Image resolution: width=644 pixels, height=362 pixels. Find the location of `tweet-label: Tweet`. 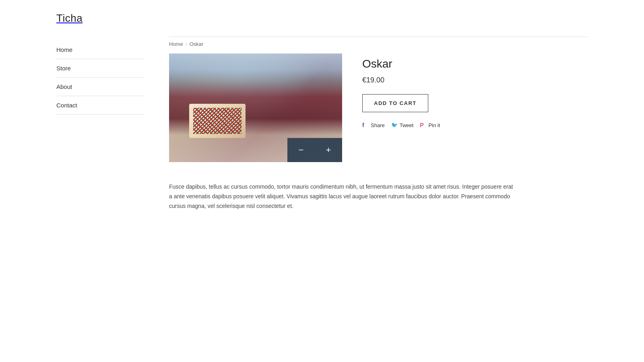

tweet-label: Tweet is located at coordinates (407, 125).